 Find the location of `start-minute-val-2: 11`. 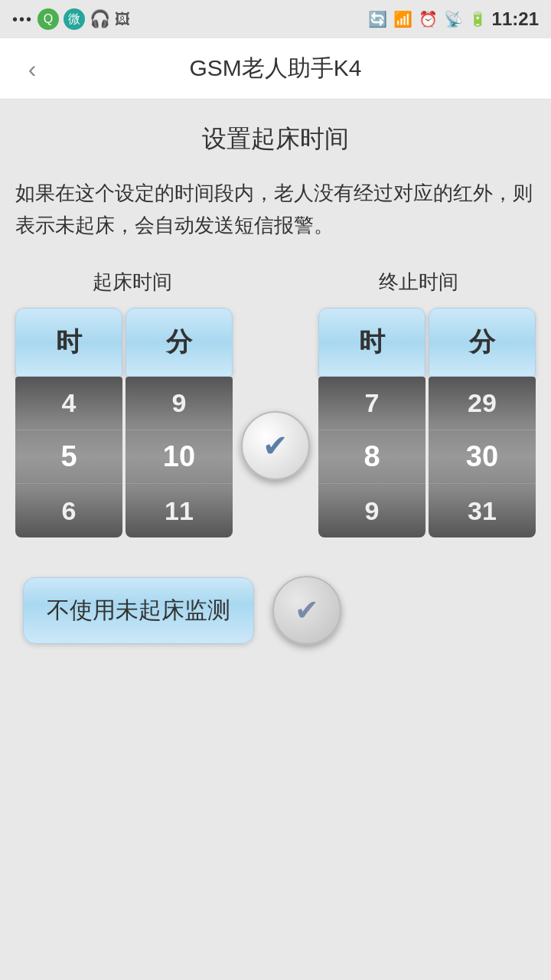

start-minute-val-2: 11 is located at coordinates (179, 511).